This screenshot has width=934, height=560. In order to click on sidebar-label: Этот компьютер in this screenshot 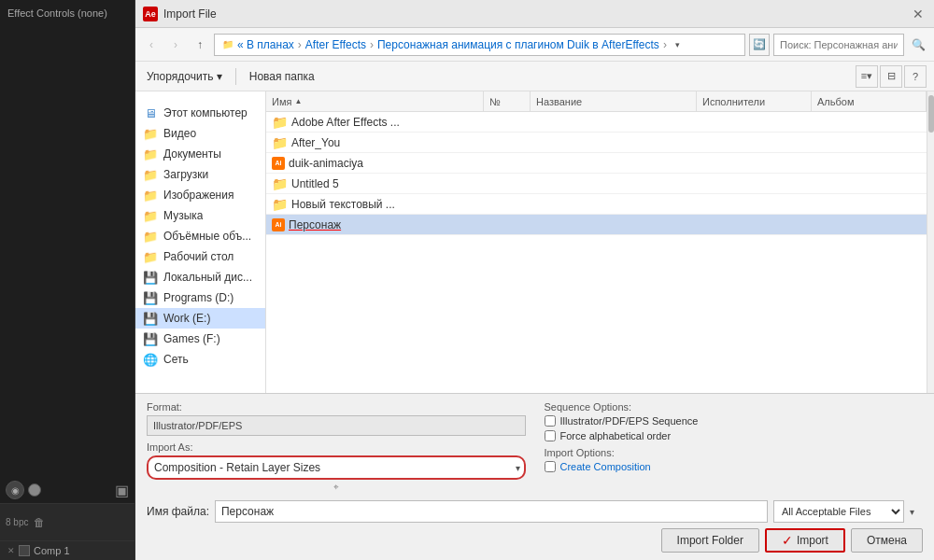, I will do `click(205, 113)`.